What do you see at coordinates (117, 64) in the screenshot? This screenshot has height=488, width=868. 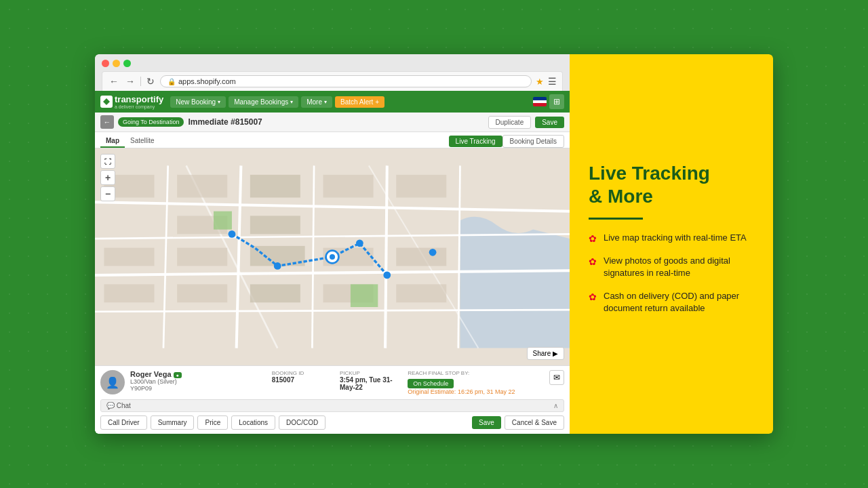 I see `minimize-dot` at bounding box center [117, 64].